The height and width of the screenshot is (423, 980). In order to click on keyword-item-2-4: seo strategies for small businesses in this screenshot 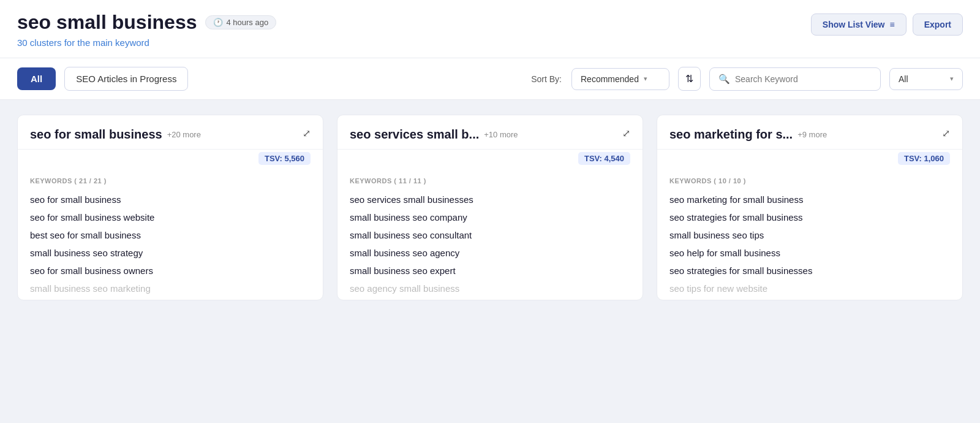, I will do `click(810, 271)`.